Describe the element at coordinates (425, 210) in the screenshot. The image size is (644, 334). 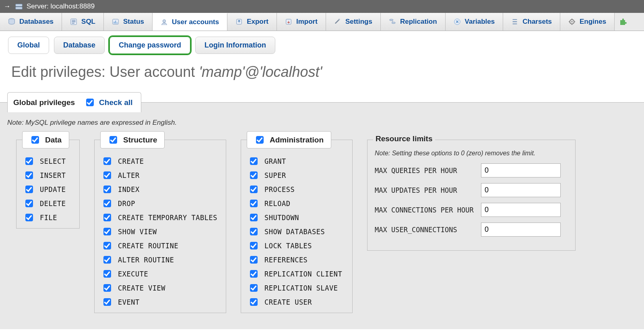
I see `resource-label: MAX CONNECTIONS PER HOUR` at that location.